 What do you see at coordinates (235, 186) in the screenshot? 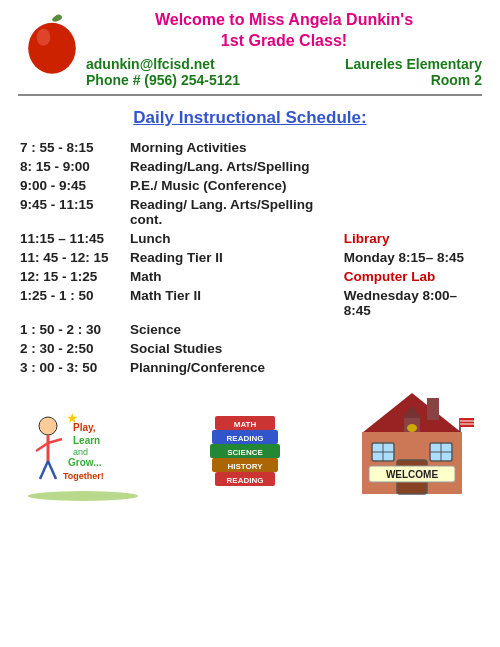
I see `schedule-activity: P.E./ Music (Conference)` at bounding box center [235, 186].